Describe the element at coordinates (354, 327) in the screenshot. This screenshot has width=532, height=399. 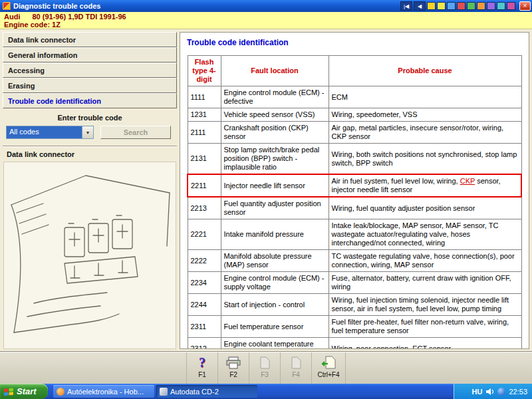
I see `table-row: 2311Fuel temperature sensorFuel filter p…` at that location.